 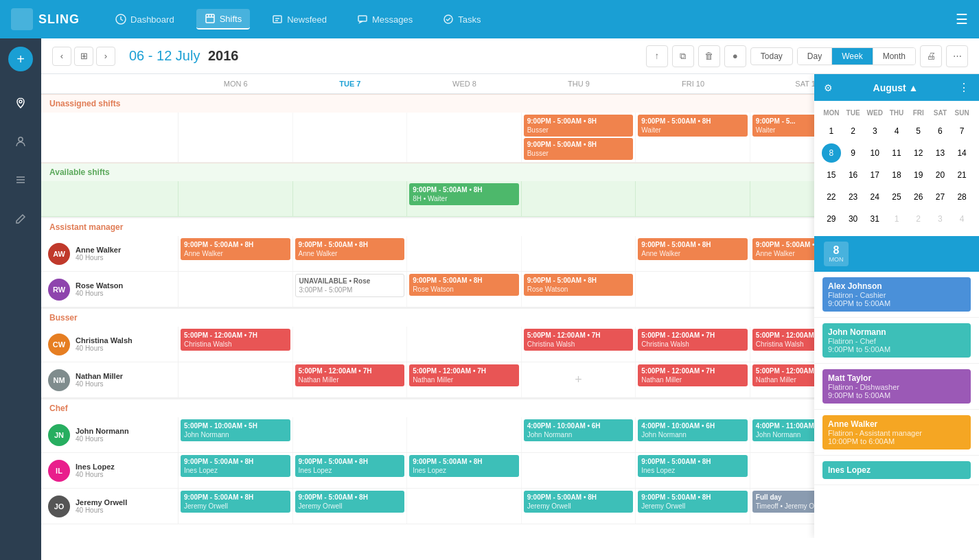 I want to click on john-fri: 4:00PM - 10:00AM • 6H John Normann, so click(x=693, y=435).